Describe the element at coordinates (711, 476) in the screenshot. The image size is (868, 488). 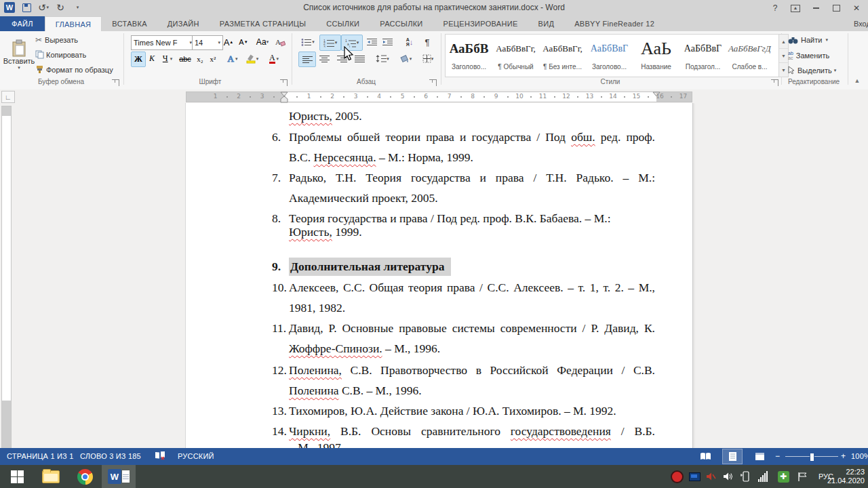
I see `tray-muted-speaker` at that location.